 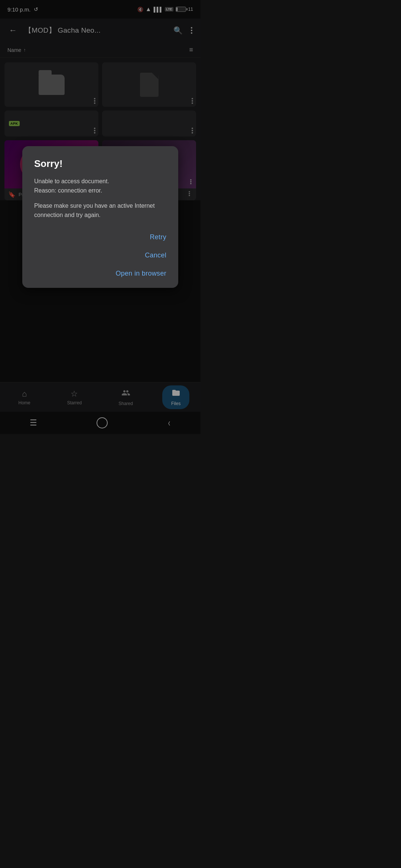 What do you see at coordinates (100, 255) in the screenshot?
I see `dialog-actions: Retry Cancel Open in browser` at bounding box center [100, 255].